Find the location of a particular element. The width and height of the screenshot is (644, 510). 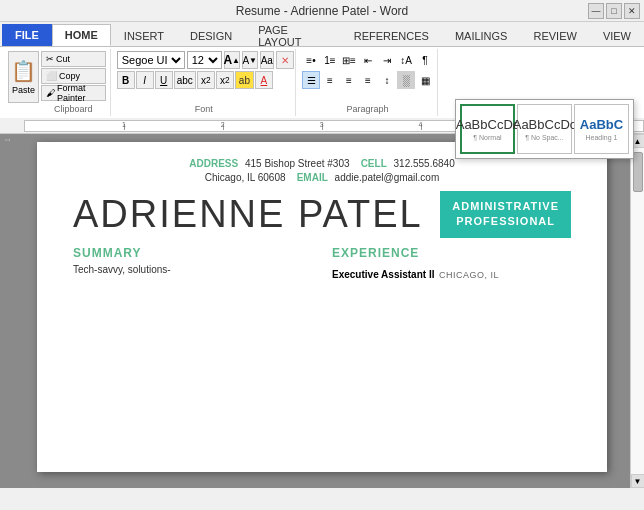

change-case-button: Aa is located at coordinates (267, 60).